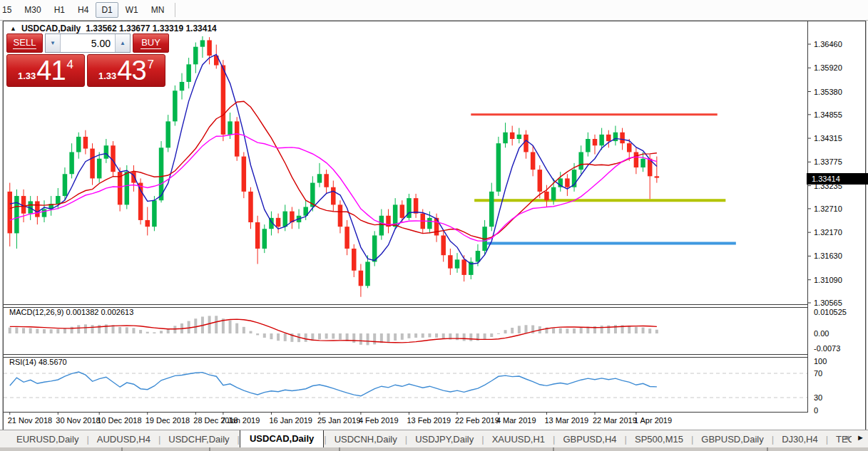 The width and height of the screenshot is (868, 451). I want to click on chart-symbol-label: USDCAD,Daily, so click(51, 28).